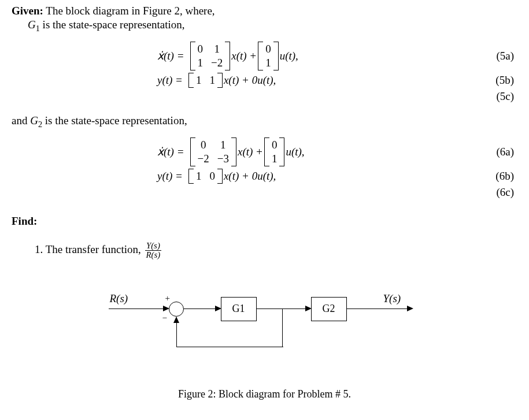 The image size is (529, 420). What do you see at coordinates (329, 309) in the screenshot?
I see `block-g2: G2` at bounding box center [329, 309].